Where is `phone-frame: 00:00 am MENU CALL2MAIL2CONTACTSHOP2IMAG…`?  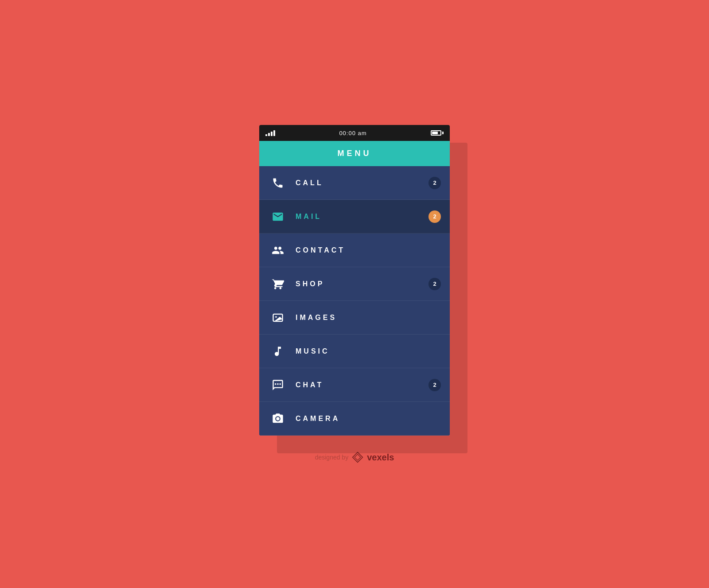
phone-frame: 00:00 am MENU CALL2MAIL2CONTACTSHOP2IMAG… is located at coordinates (354, 280).